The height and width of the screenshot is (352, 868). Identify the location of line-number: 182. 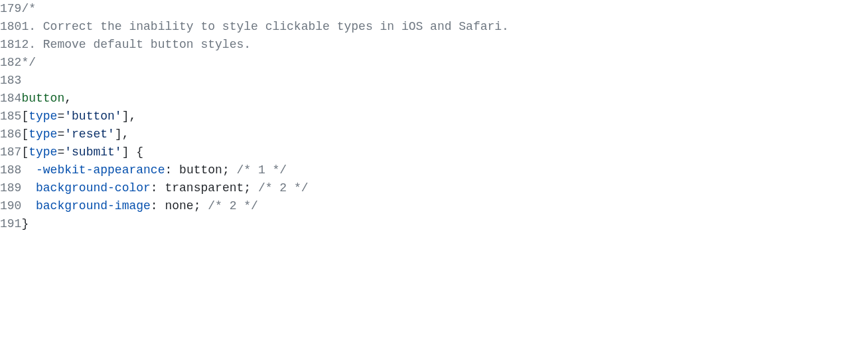
(11, 62).